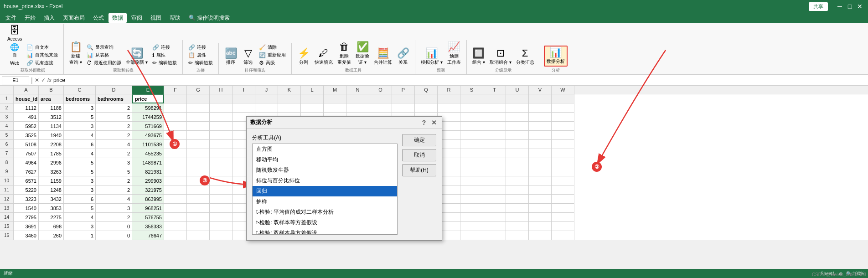 The width and height of the screenshot is (868, 278). What do you see at coordinates (540, 144) in the screenshot?
I see `cell-V6` at bounding box center [540, 144].